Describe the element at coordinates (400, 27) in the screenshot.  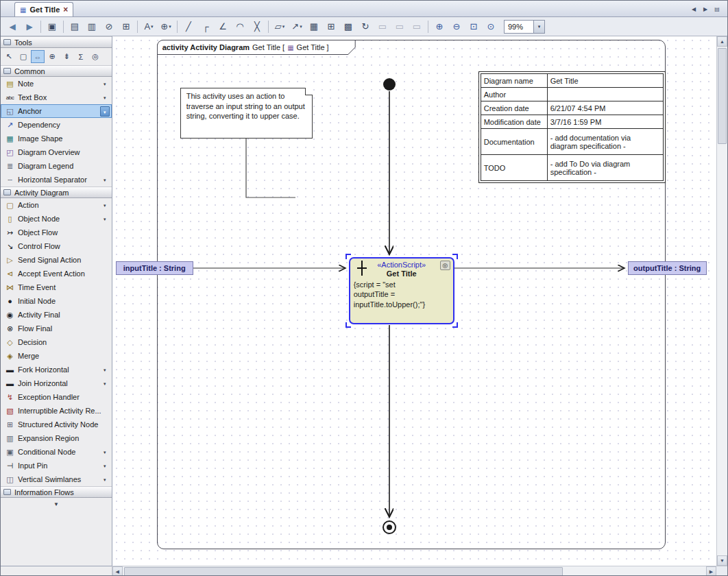
I see `disabled-button-2: ▭` at that location.